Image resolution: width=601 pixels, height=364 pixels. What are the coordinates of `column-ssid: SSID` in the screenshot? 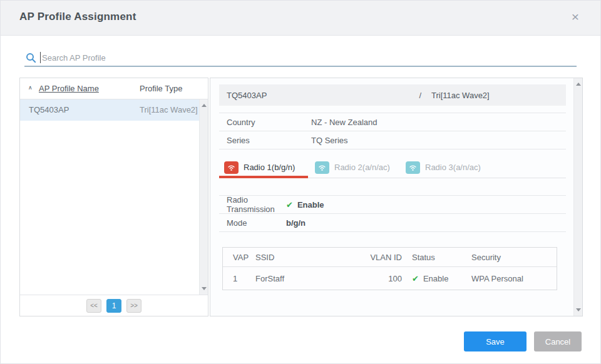 It's located at (300, 258).